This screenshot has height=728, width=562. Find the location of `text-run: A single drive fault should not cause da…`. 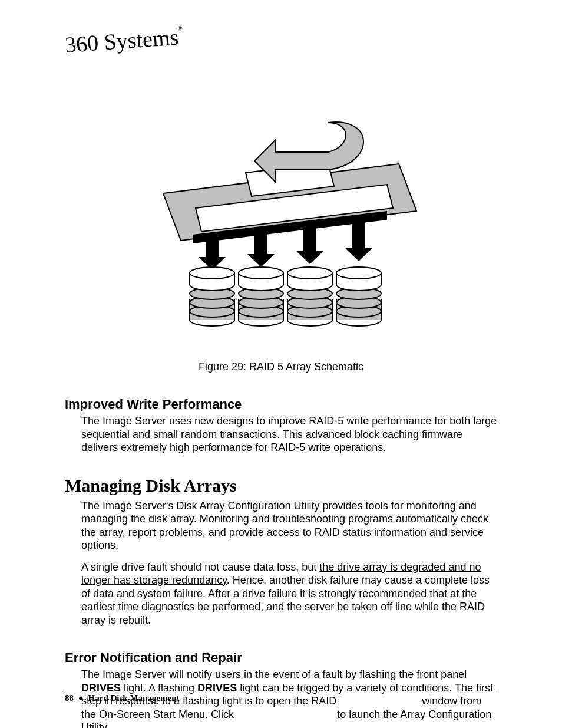

text-run: A single drive fault should not cause da… is located at coordinates (200, 567).